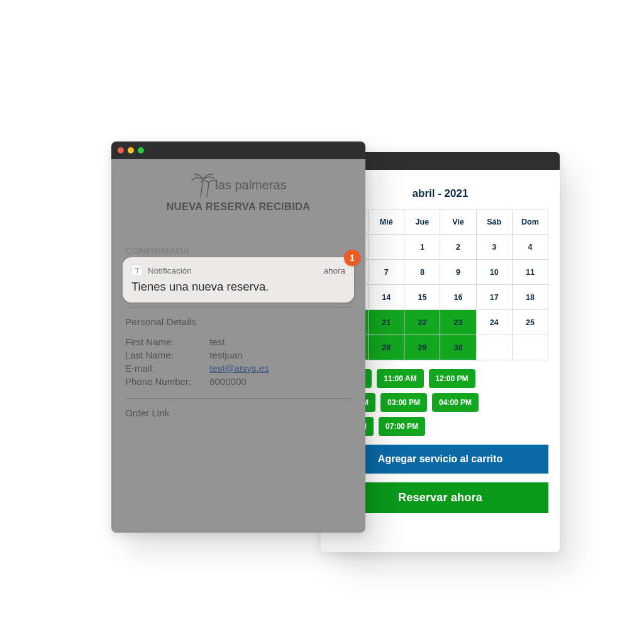 This screenshot has width=644, height=644. Describe the element at coordinates (452, 379) in the screenshot. I see `time-slot: 12:00 PM` at that location.